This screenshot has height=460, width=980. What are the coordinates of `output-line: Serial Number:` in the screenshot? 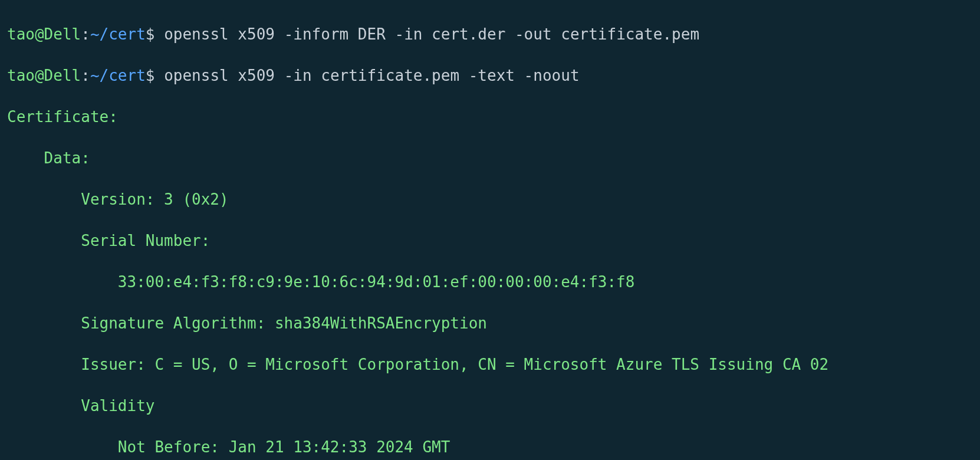 It's located at (490, 241).